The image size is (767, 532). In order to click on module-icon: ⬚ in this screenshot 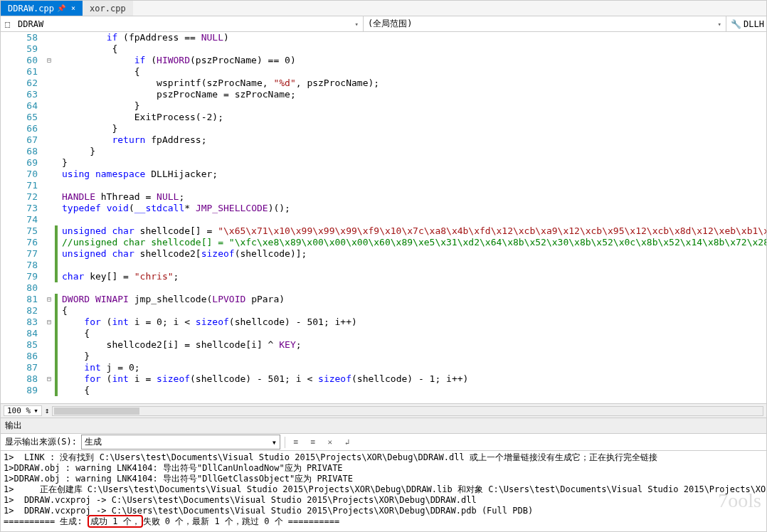, I will do `click(10, 24)`.